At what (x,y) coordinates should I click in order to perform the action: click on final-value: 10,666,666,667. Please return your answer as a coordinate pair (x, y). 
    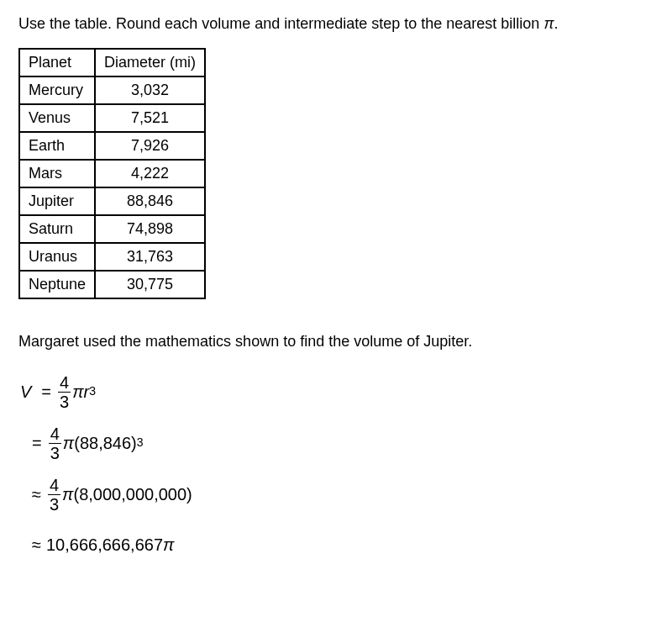
    Looking at the image, I should click on (104, 545).